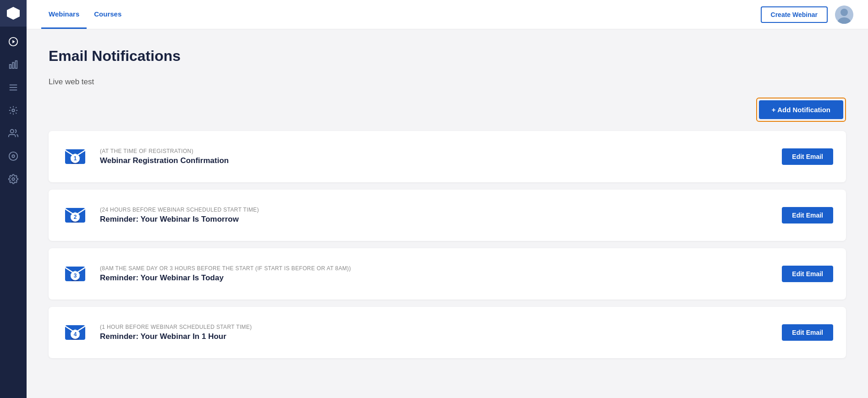 This screenshot has width=868, height=398. What do you see at coordinates (435, 157) in the screenshot?
I see `card-info-1: (AT THE TIME OF REGISTRATION) Webinar Re…` at bounding box center [435, 157].